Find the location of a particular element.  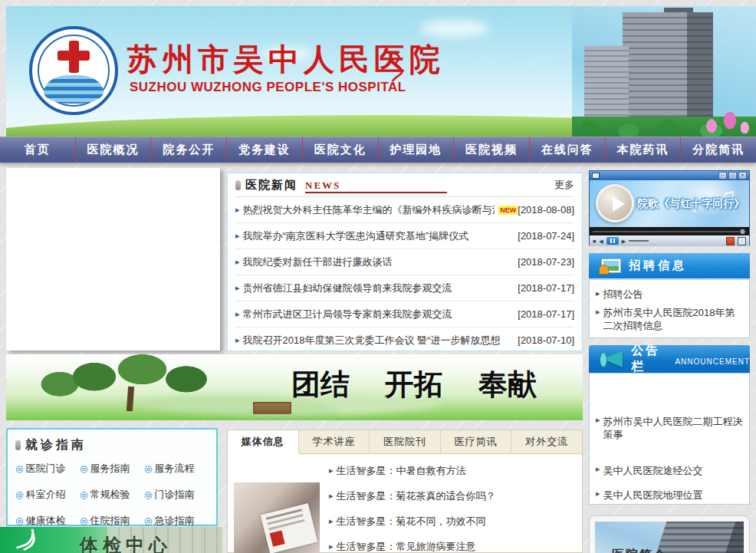

maximize-button: □ is located at coordinates (733, 176).